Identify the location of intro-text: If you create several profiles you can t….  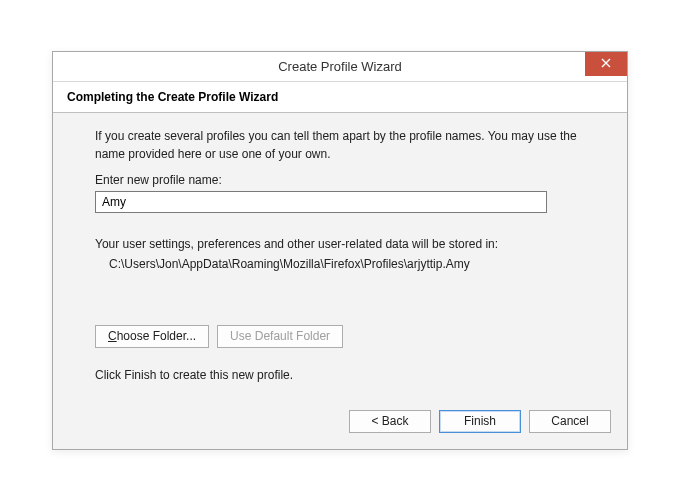
(351, 145).